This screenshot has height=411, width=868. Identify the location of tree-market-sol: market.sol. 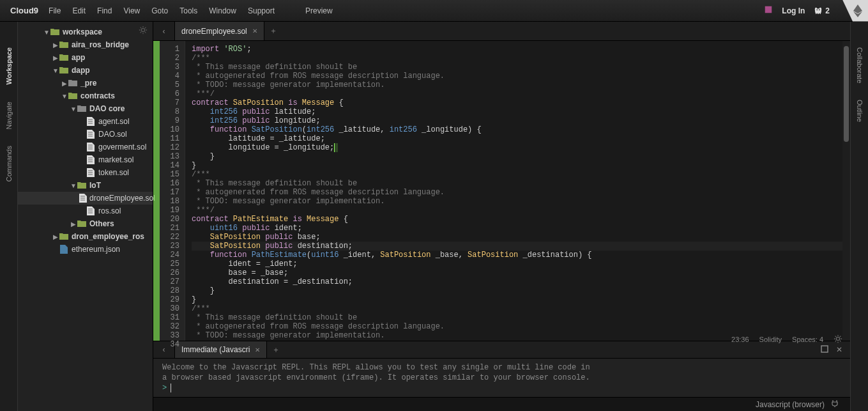
(86, 160).